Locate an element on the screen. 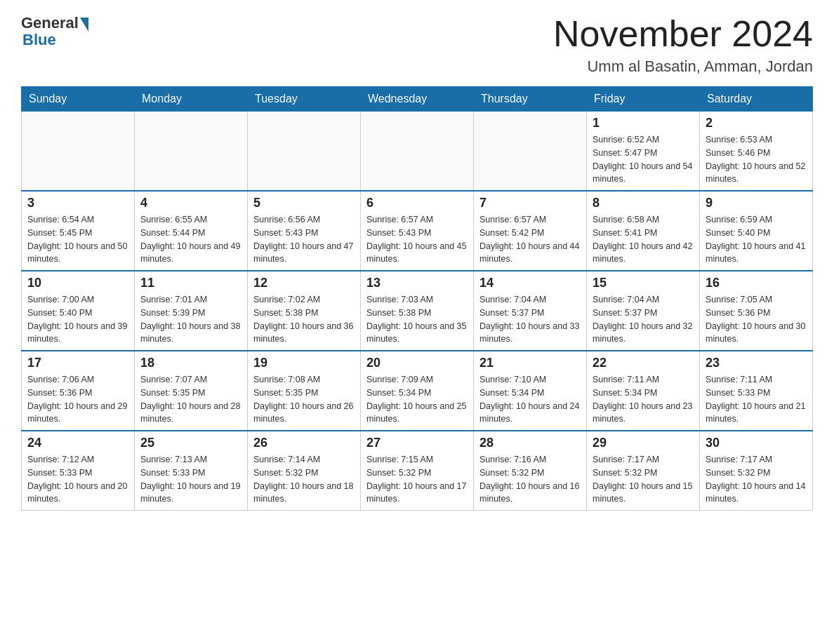  day-number: 13 is located at coordinates (417, 283).